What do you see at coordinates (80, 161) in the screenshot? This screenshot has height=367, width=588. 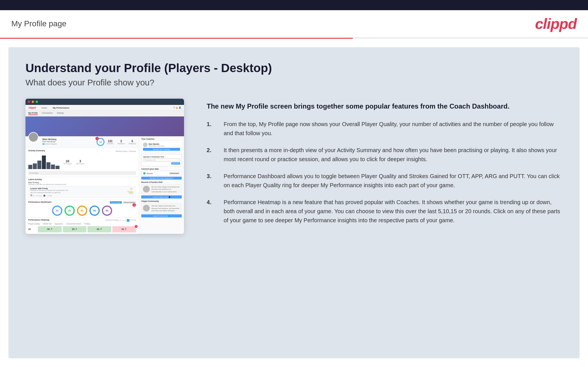 I see `mock-off-course-val: 3` at bounding box center [80, 161].